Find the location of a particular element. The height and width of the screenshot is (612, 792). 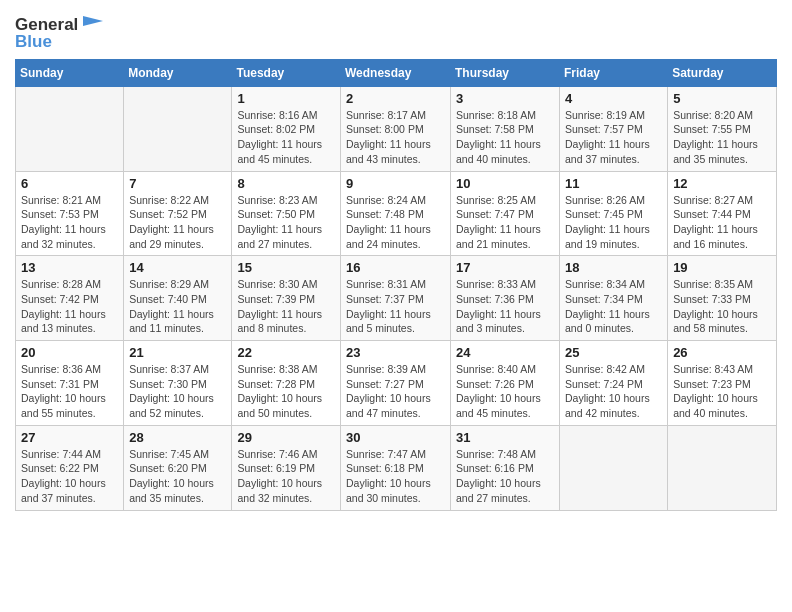

calendar-cell: 27Sunrise: 7:44 AM Sunset: 6:22 PM Dayli… is located at coordinates (70, 468).